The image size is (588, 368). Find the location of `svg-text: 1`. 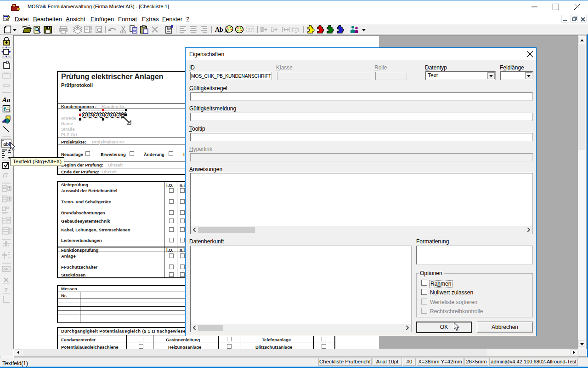

svg-text: 1 is located at coordinates (296, 31).